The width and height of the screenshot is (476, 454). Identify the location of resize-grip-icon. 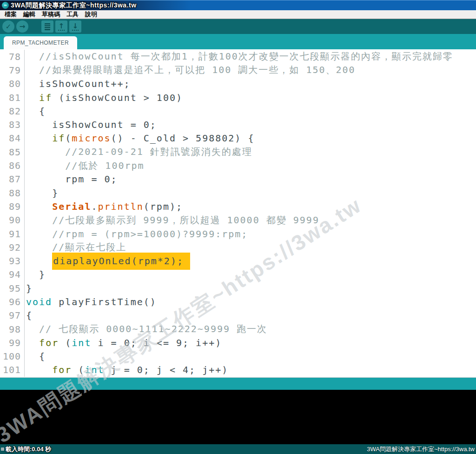
(3, 449).